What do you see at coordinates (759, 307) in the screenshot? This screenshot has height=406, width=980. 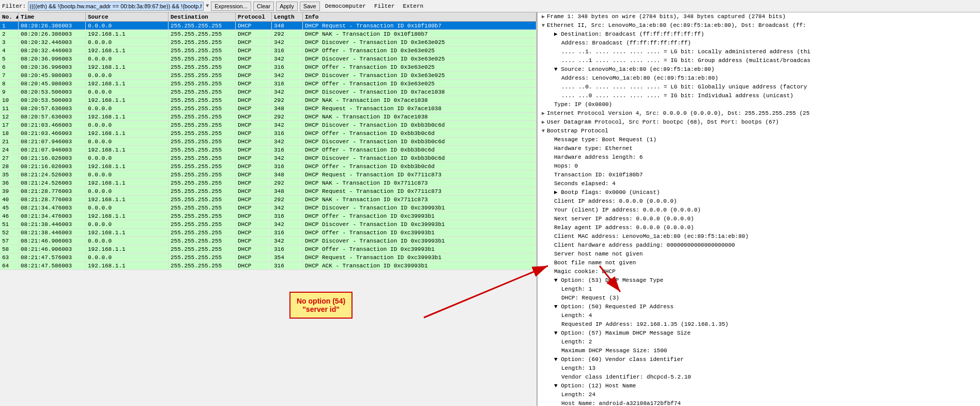 I see `detail-line: ▼ Option: (50) Requested IP Address` at bounding box center [759, 307].